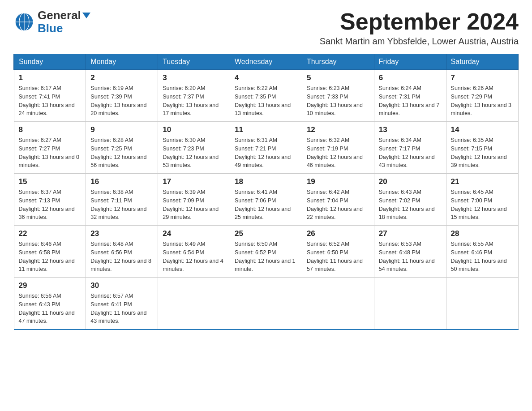 The width and height of the screenshot is (532, 411). I want to click on day-number: 4, so click(266, 78).